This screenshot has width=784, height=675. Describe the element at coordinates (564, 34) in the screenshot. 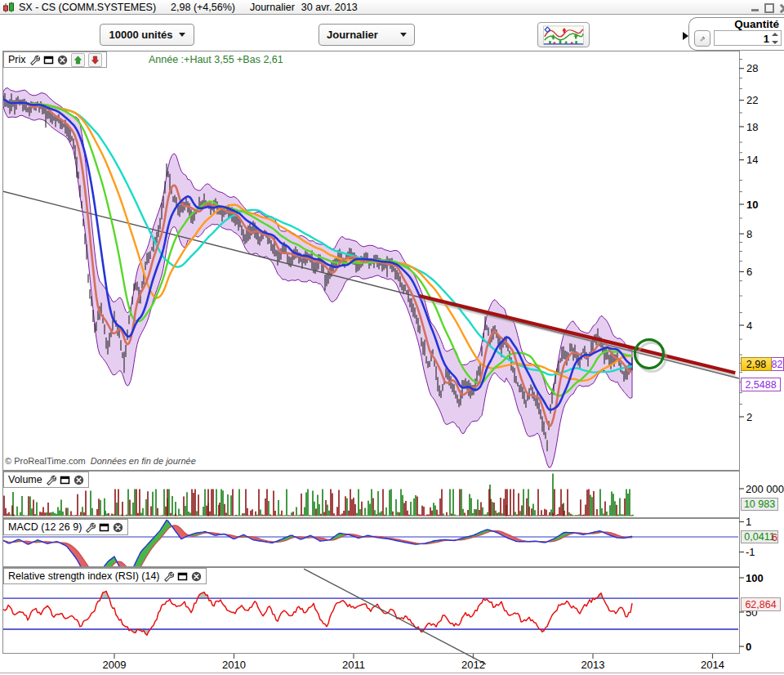

I see `chart-type-button` at that location.